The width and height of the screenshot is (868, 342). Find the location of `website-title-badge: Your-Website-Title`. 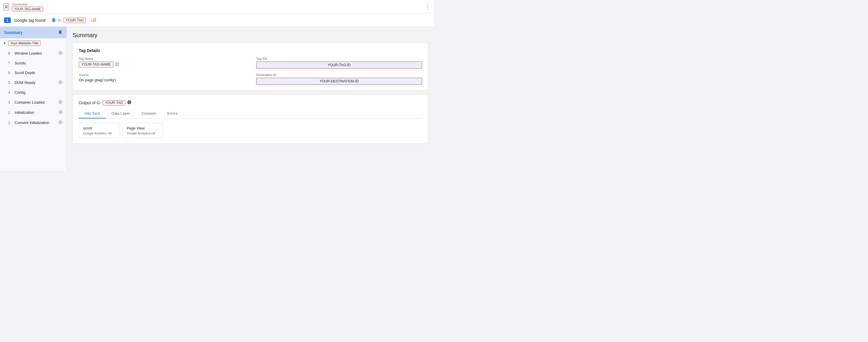

website-title-badge: Your-Website-Title is located at coordinates (24, 43).